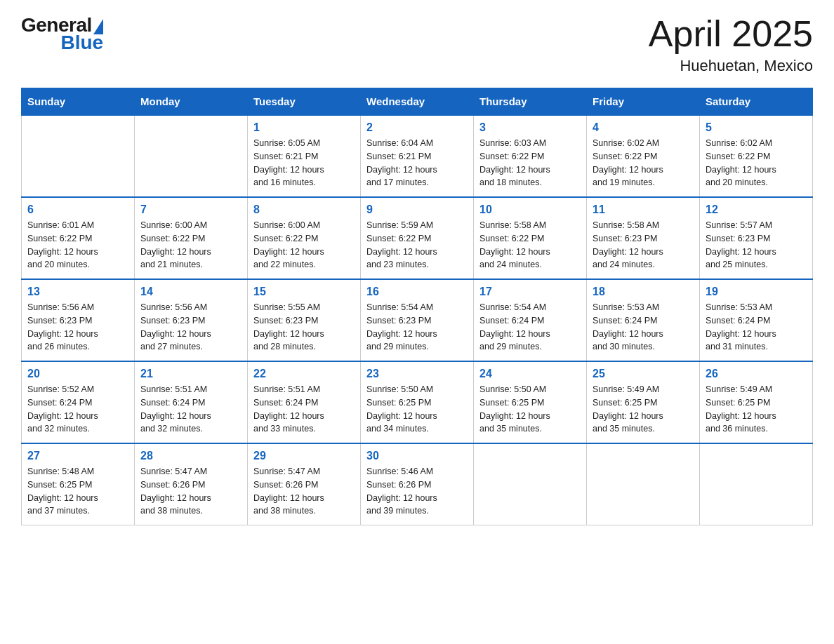 This screenshot has width=834, height=644. I want to click on calendar-cell: 20Sunrise: 5:52 AMSunset: 6:24 PMDayligh…, so click(79, 403).